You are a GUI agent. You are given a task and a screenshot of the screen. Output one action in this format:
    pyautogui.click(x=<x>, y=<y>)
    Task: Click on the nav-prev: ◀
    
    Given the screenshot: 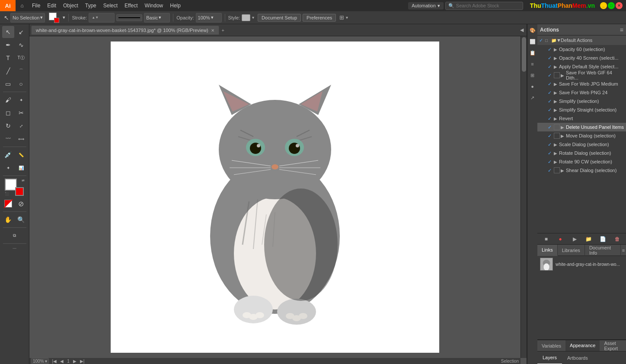 What is the action you would take?
    pyautogui.click(x=62, y=361)
    